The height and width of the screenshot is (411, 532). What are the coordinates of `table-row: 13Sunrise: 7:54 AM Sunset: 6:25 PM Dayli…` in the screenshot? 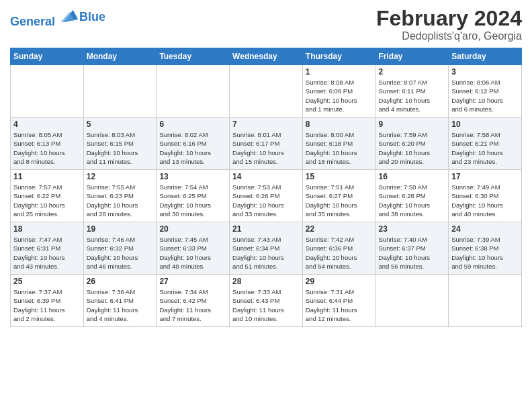 It's located at (193, 196).